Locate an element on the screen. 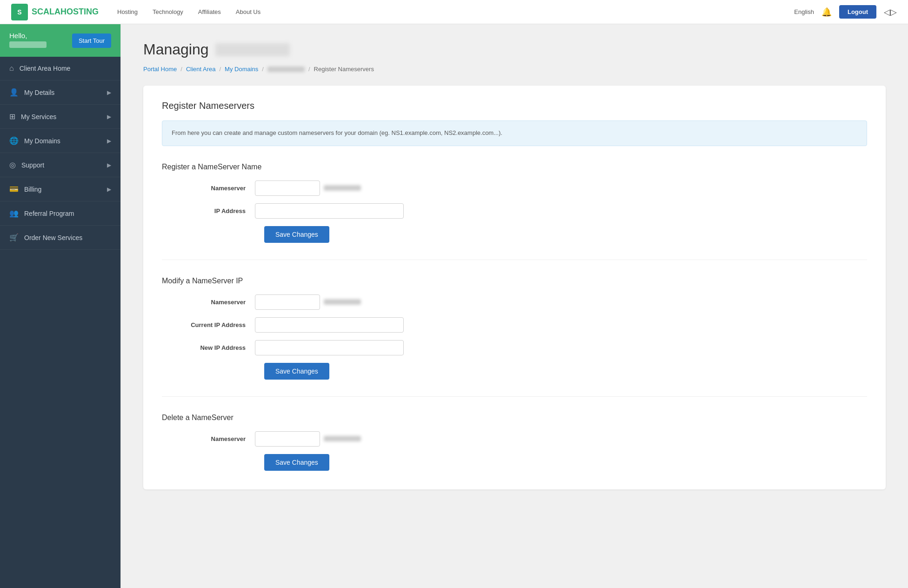 The image size is (908, 588). support-icon: ◎ is located at coordinates (13, 165).